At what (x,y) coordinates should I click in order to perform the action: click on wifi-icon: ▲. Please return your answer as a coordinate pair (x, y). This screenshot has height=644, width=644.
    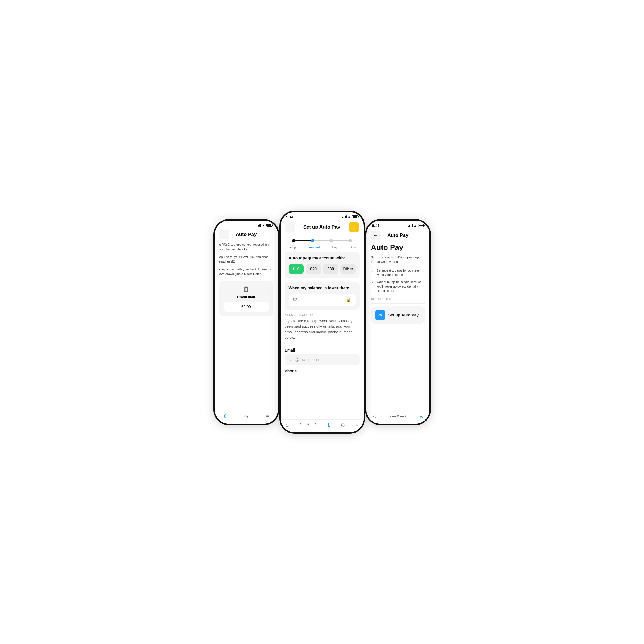
    Looking at the image, I should click on (264, 225).